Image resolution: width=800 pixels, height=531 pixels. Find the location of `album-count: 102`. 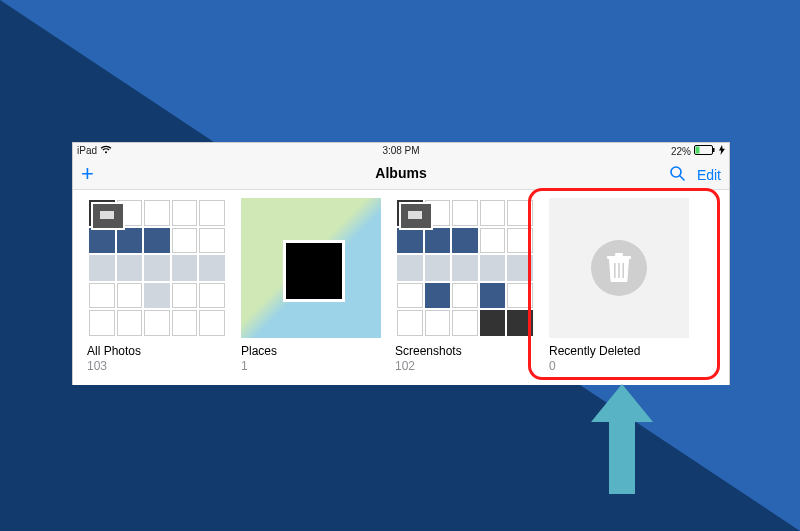

album-count: 102 is located at coordinates (465, 366).